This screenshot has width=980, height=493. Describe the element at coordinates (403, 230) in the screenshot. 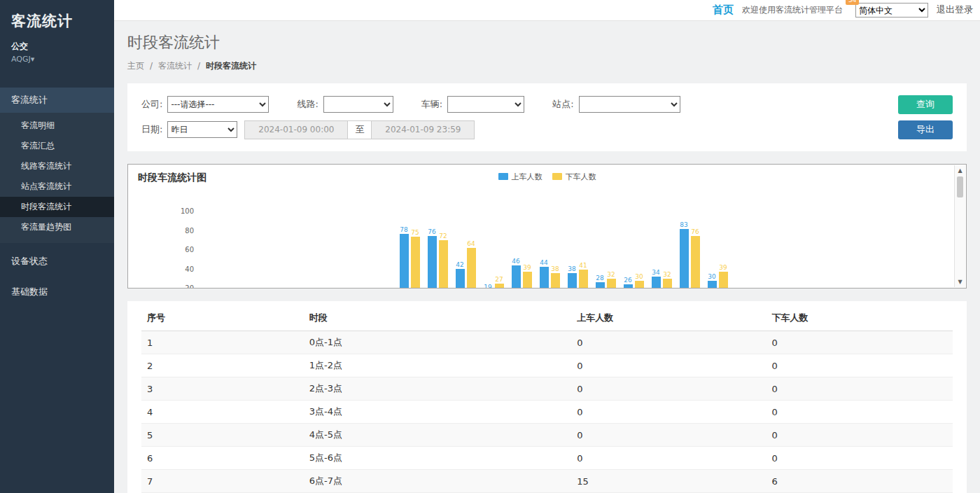

I see `bar-value-label: 78` at that location.